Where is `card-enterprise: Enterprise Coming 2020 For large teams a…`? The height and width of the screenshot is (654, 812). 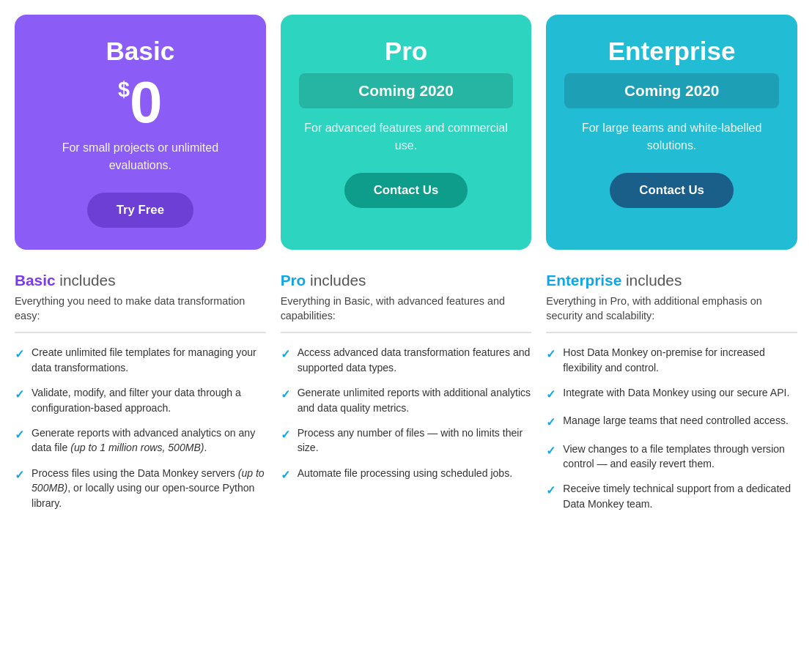
card-enterprise: Enterprise Coming 2020 For large teams a… is located at coordinates (671, 132).